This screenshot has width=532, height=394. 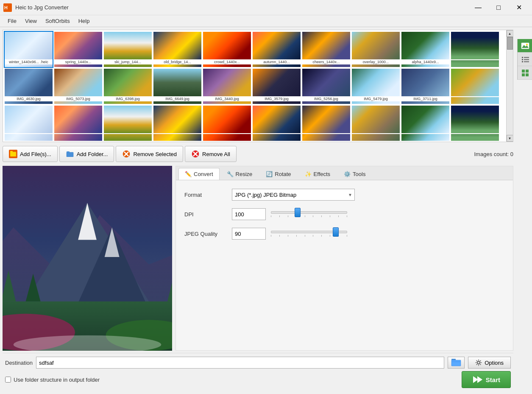 I want to click on dpi-slider-thumb, so click(x=298, y=212).